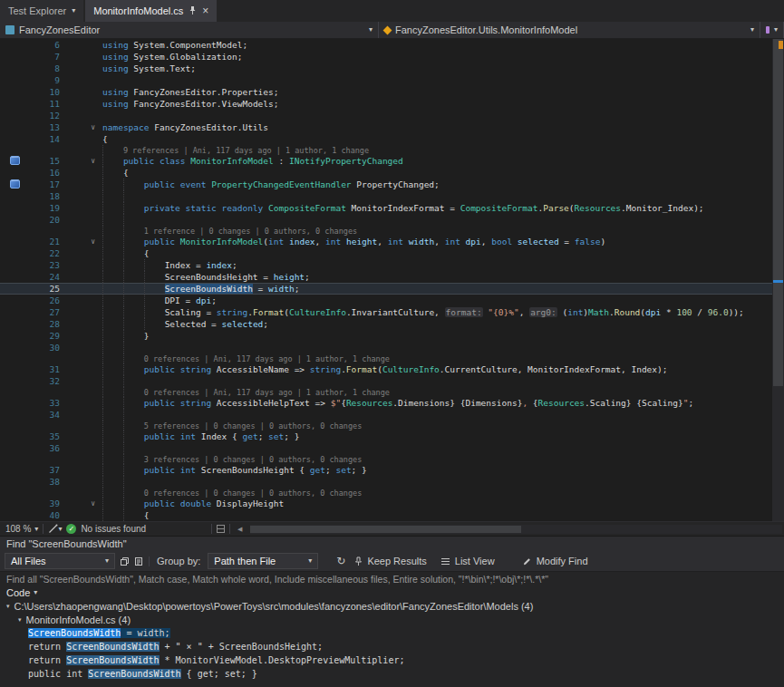 This screenshot has width=784, height=687. What do you see at coordinates (392, 348) in the screenshot?
I see `code-line-30: 30` at bounding box center [392, 348].